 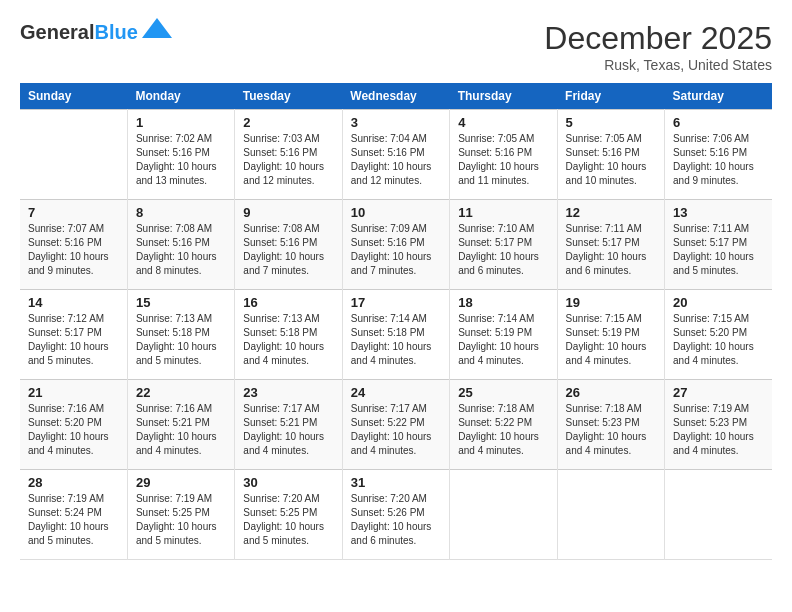 What do you see at coordinates (288, 392) in the screenshot?
I see `day-number: 23` at bounding box center [288, 392].